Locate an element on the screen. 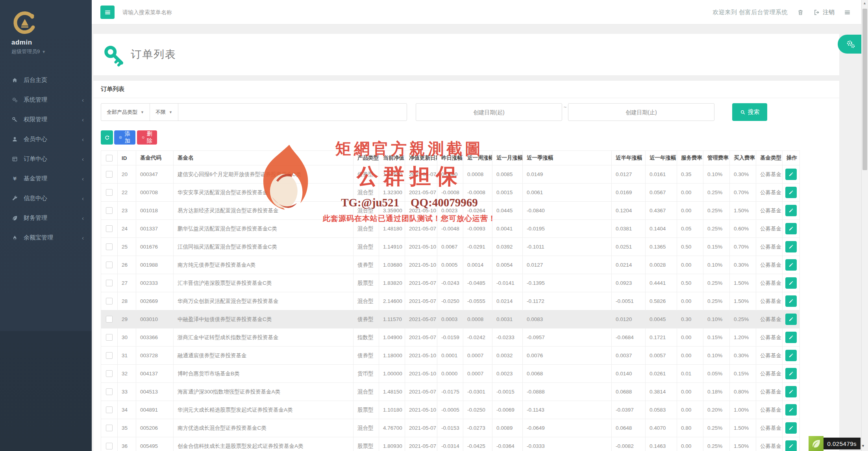 This screenshot has width=868, height=451. table-cell: -0.0048 is located at coordinates (450, 229).